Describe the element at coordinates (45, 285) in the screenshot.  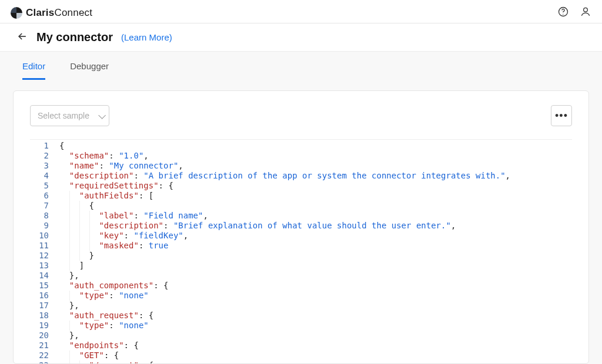
I see `line-number: 15` at that location.